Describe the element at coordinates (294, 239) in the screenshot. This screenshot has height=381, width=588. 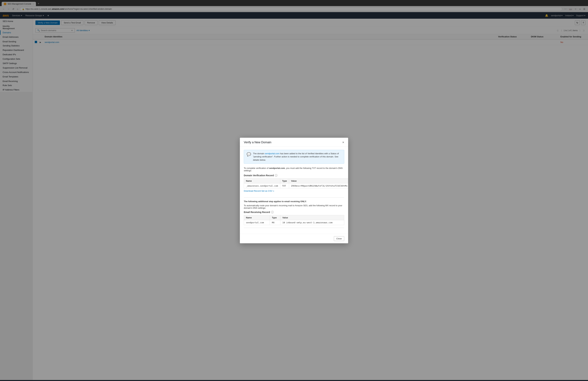
I see `modal-footer: Close` at that location.